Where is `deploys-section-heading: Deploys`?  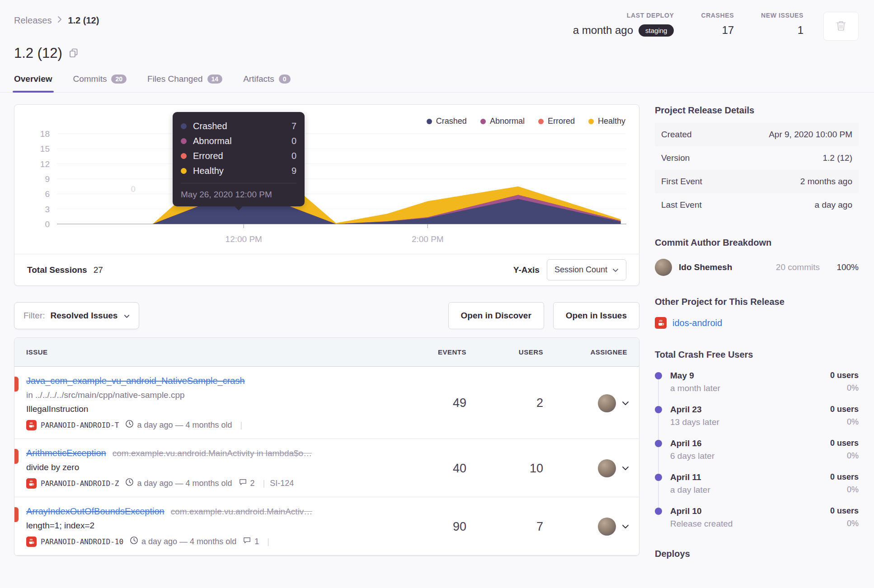 deploys-section-heading: Deploys is located at coordinates (757, 554).